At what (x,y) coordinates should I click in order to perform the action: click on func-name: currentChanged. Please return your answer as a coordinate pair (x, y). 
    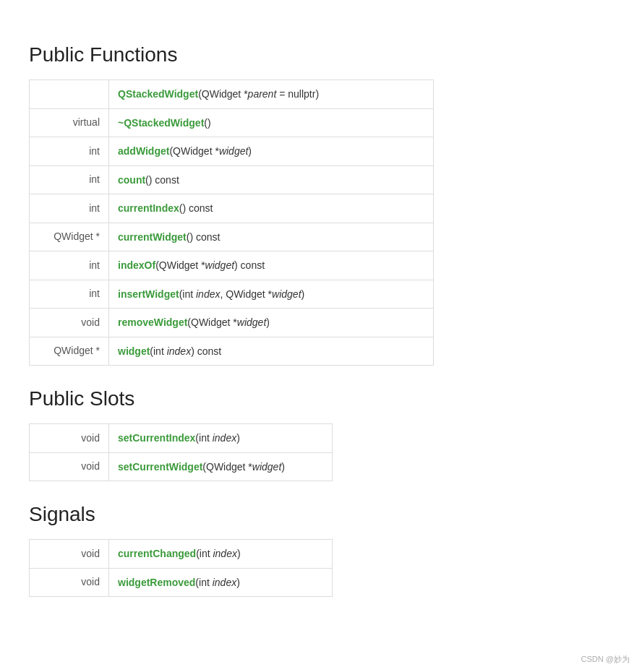
    Looking at the image, I should click on (157, 553).